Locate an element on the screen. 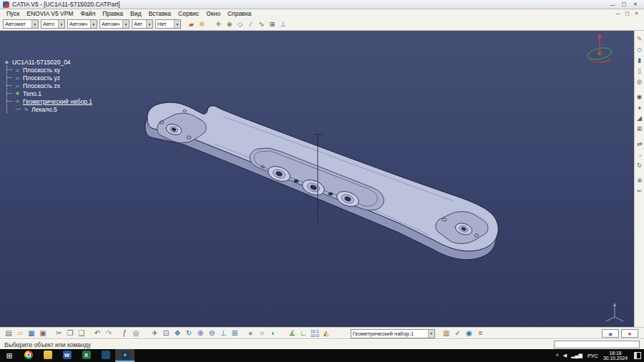  rotate-view-icon: ↻ is located at coordinates (189, 333).